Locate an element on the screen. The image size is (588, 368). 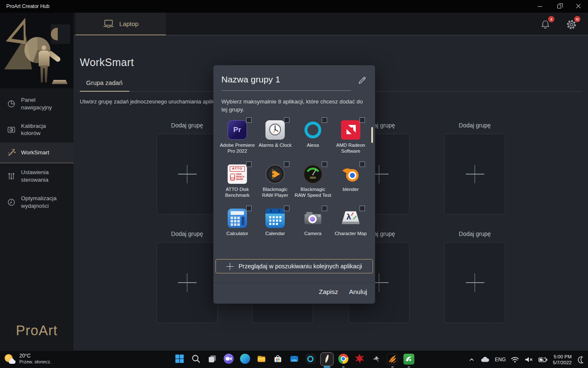
gray-app-button is located at coordinates (376, 359).